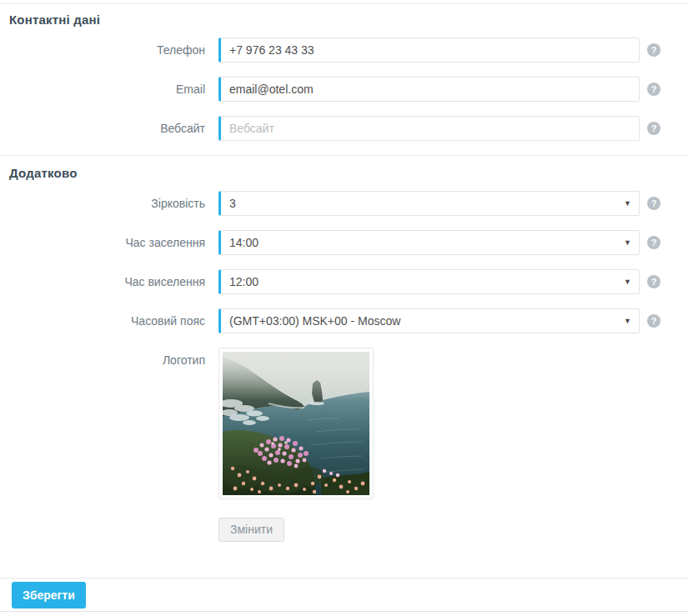 This screenshot has width=688, height=616. I want to click on form-row-phone: Телефон ?, so click(344, 50).